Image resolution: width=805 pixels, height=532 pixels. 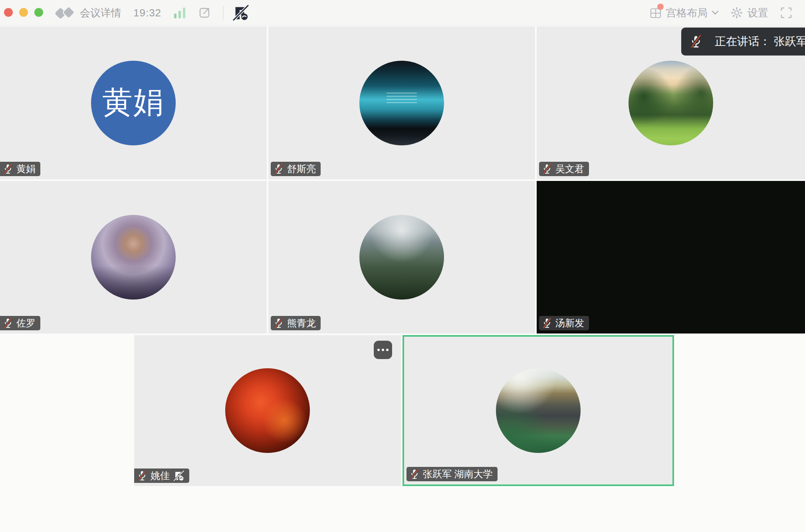 I want to click on participant-name: 熊青龙, so click(x=301, y=323).